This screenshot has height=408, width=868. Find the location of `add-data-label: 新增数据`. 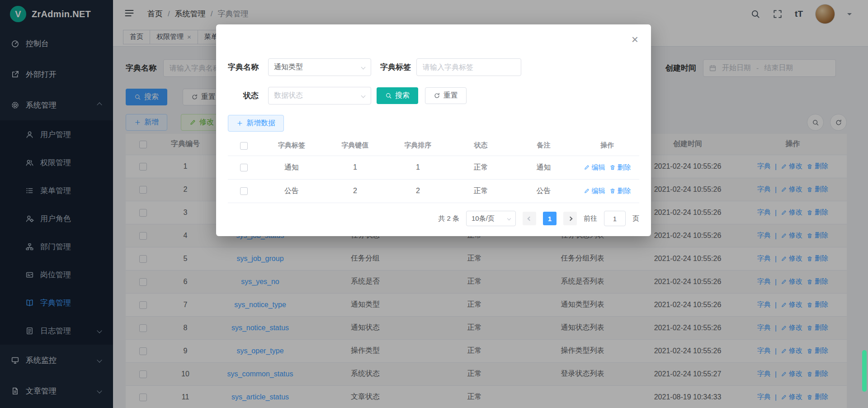

add-data-label: 新增数据 is located at coordinates (261, 123).